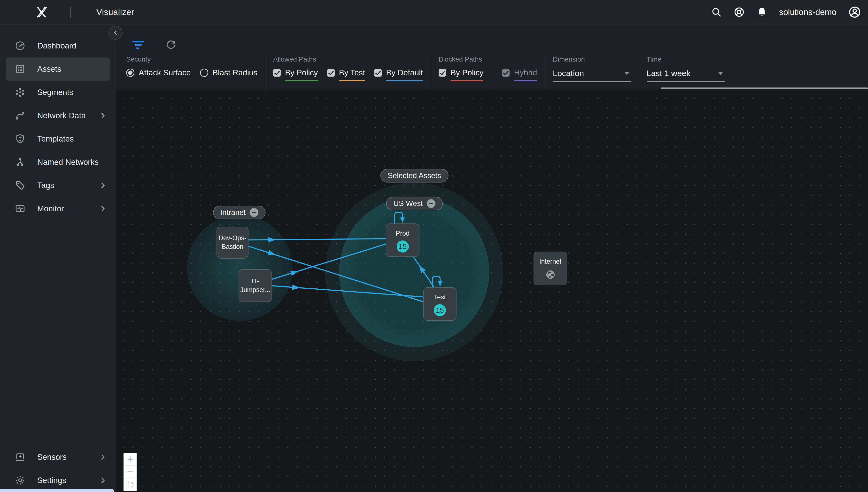  What do you see at coordinates (58, 258) in the screenshot?
I see `sidebar: DashboardAssetsSegmentsNetwork DataTempl…` at bounding box center [58, 258].